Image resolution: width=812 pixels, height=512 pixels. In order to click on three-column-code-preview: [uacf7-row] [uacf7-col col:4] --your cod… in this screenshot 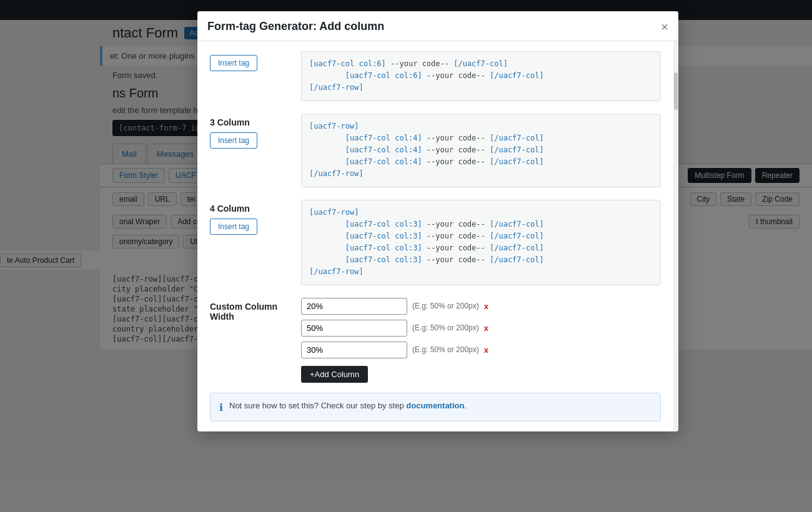, I will do `click(481, 150)`.